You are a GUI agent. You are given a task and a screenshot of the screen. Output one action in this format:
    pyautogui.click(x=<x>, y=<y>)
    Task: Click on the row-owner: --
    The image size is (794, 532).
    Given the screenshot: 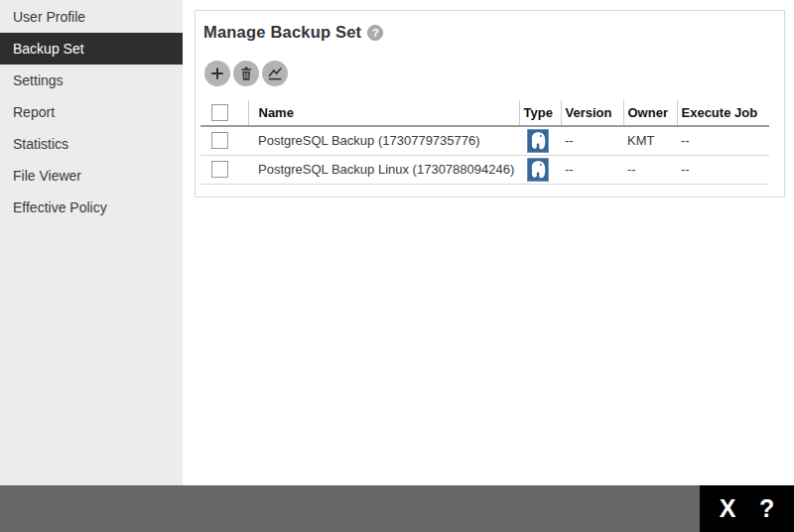 What is the action you would take?
    pyautogui.click(x=650, y=169)
    